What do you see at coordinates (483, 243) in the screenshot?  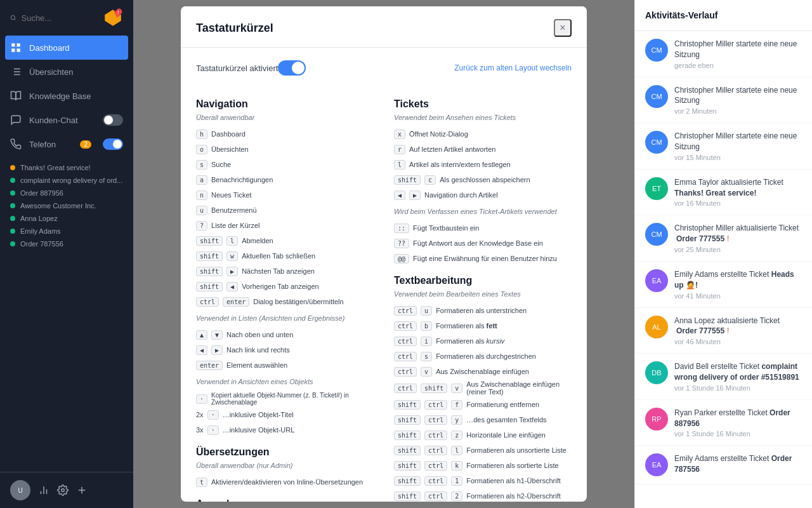 I see `shortcut-doublequestion: ??Fügt Antwort aus der Knowledge Base ei…` at bounding box center [483, 243].